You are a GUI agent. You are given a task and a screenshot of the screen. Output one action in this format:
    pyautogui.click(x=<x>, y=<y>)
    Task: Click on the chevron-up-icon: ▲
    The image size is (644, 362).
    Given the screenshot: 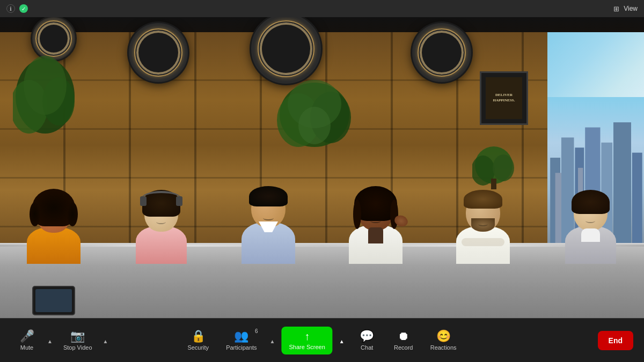 What is the action you would take?
    pyautogui.click(x=50, y=341)
    